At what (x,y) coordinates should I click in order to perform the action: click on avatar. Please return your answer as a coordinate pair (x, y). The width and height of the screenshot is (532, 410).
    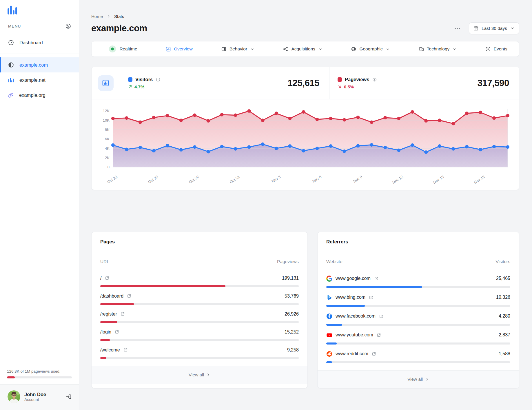
    Looking at the image, I should click on (14, 397).